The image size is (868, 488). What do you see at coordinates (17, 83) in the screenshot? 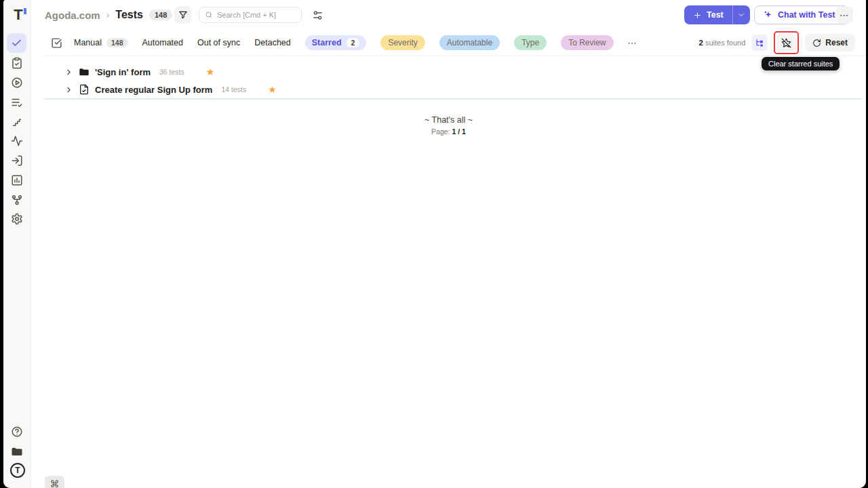
I see `play-circle-icon` at bounding box center [17, 83].